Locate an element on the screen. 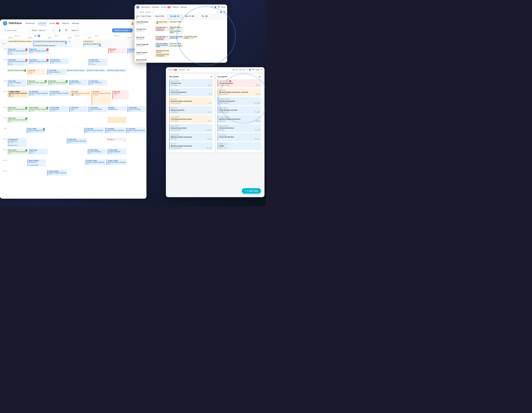 This screenshot has width=532, height=413. task-cell: Until date Tasks: 3 (nearest until 01/25… is located at coordinates (163, 38).